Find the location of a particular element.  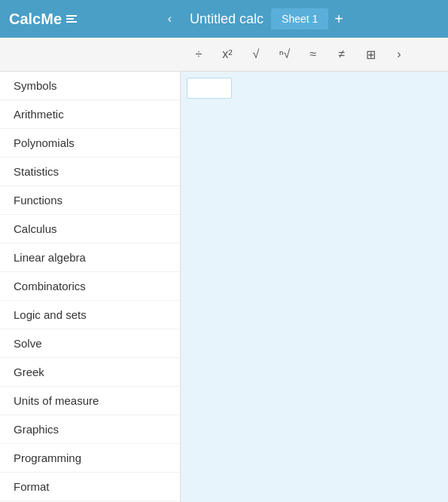

sidebar-item-format: Format is located at coordinates (90, 487).